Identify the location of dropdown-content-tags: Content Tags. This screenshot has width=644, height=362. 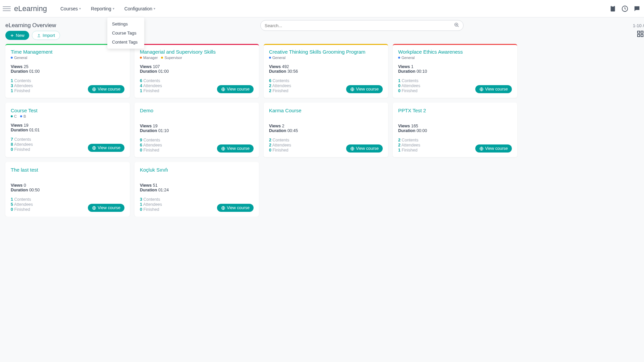
(126, 42).